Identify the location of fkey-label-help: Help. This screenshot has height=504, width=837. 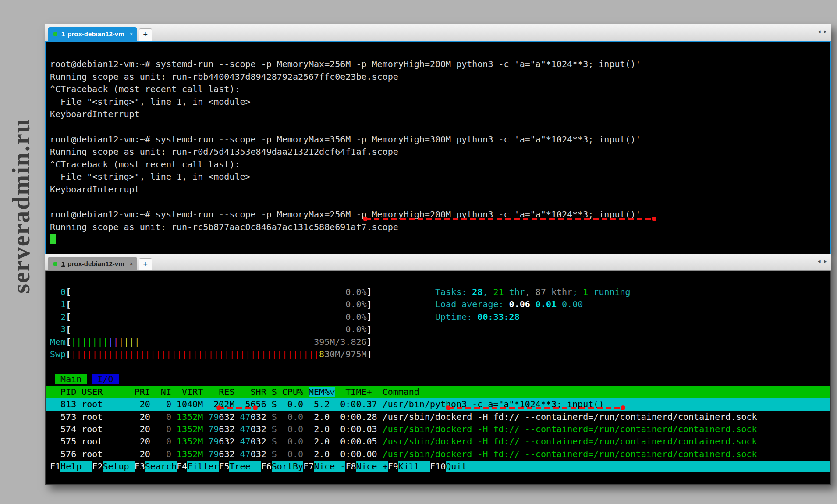
(76, 466).